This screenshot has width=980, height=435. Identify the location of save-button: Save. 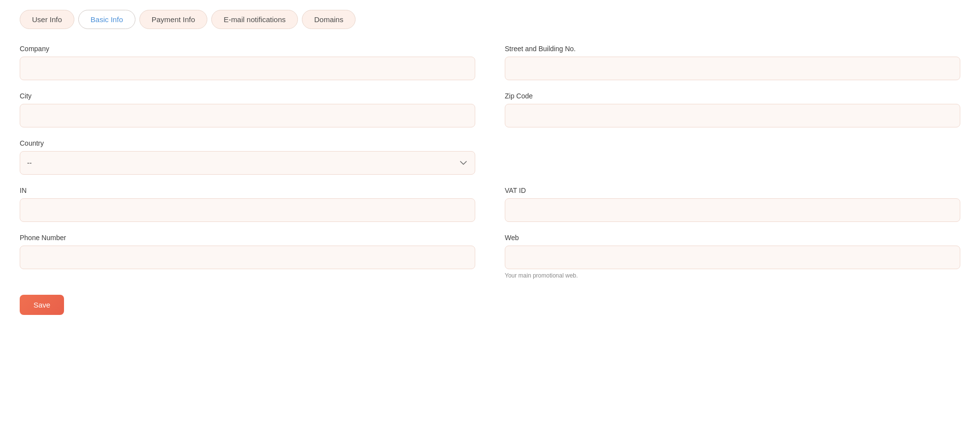
(42, 305).